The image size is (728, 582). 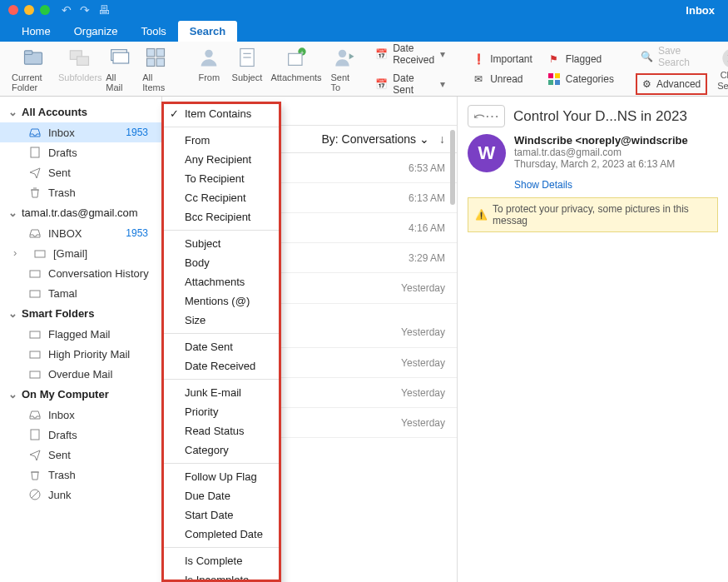 What do you see at coordinates (221, 343) in the screenshot?
I see `search-field-dropdown: Item ContainsFromAny RecipientTo Recipie…` at bounding box center [221, 343].